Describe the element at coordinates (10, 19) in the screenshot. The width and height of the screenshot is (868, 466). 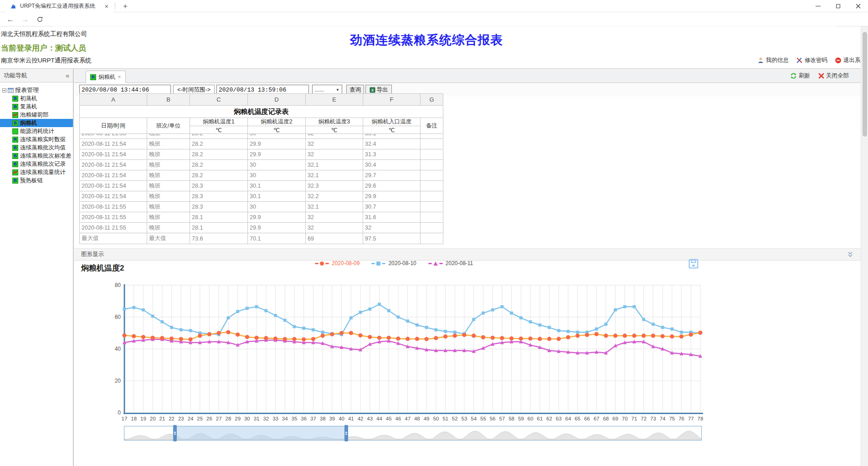
I see `back-button: ←` at that location.